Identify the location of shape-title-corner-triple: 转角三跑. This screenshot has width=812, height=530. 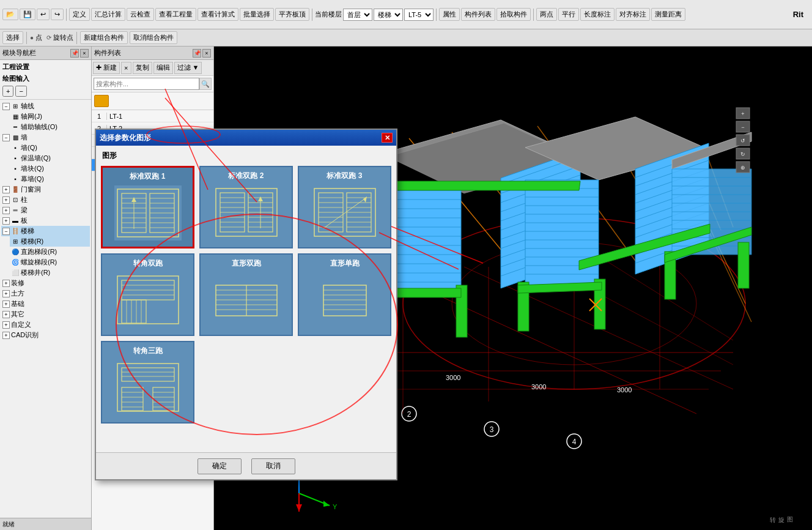
(148, 351).